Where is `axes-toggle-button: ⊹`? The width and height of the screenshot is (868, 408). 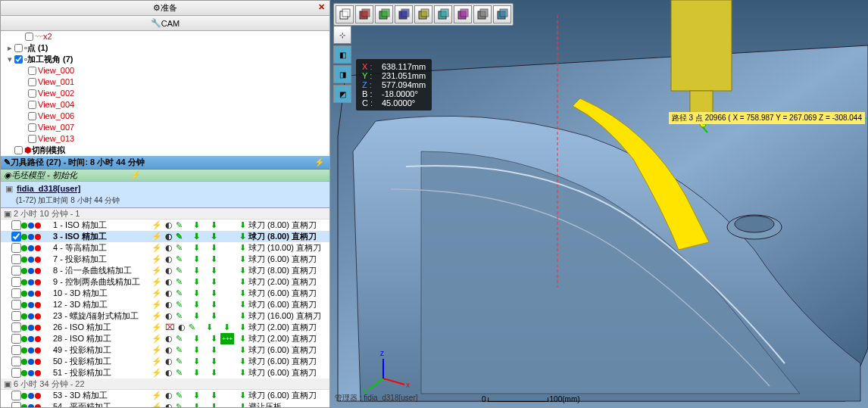 axes-toggle-button: ⊹ is located at coordinates (342, 35).